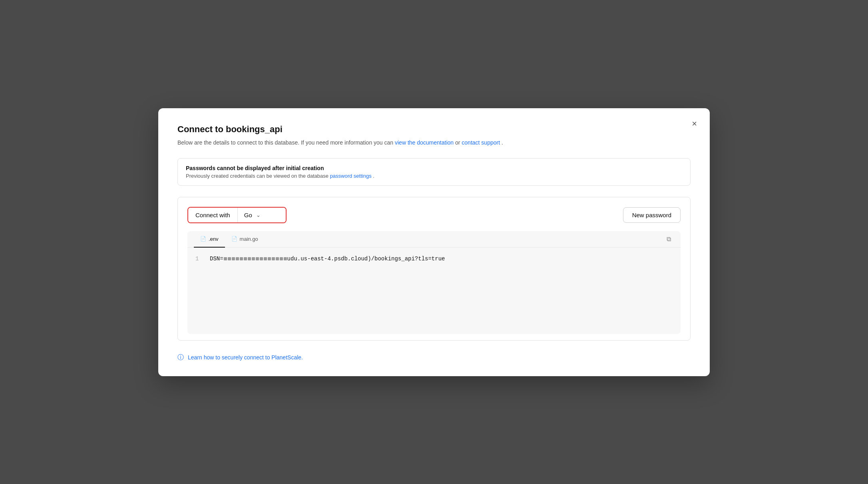 The width and height of the screenshot is (868, 484). What do you see at coordinates (434, 176) in the screenshot?
I see `warning-text: Previously created credentials can be vi…` at bounding box center [434, 176].